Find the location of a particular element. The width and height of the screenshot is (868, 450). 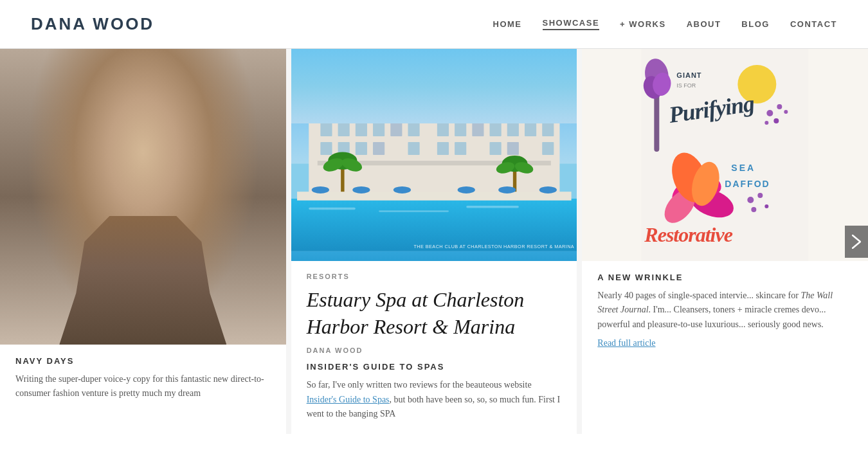

nav-contact: CONTACT is located at coordinates (814, 24).